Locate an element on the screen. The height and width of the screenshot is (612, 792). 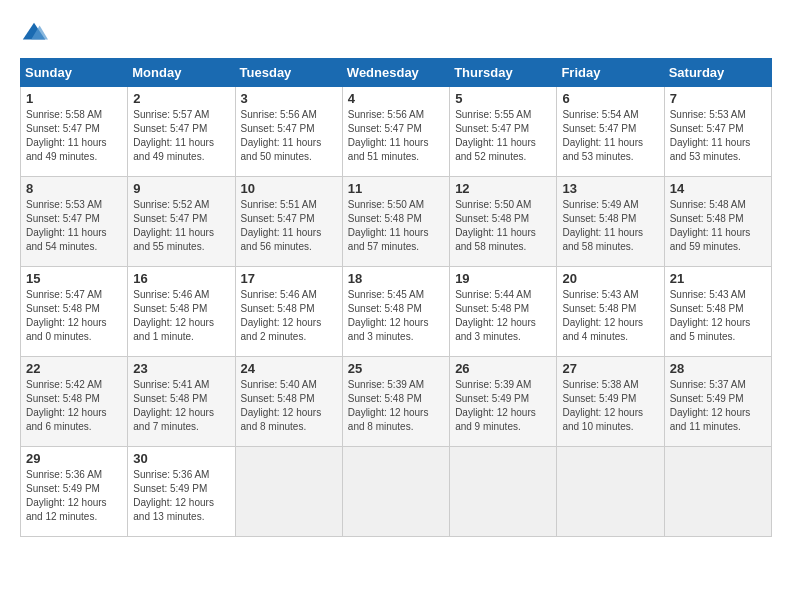
day-number: 14 is located at coordinates (718, 188).